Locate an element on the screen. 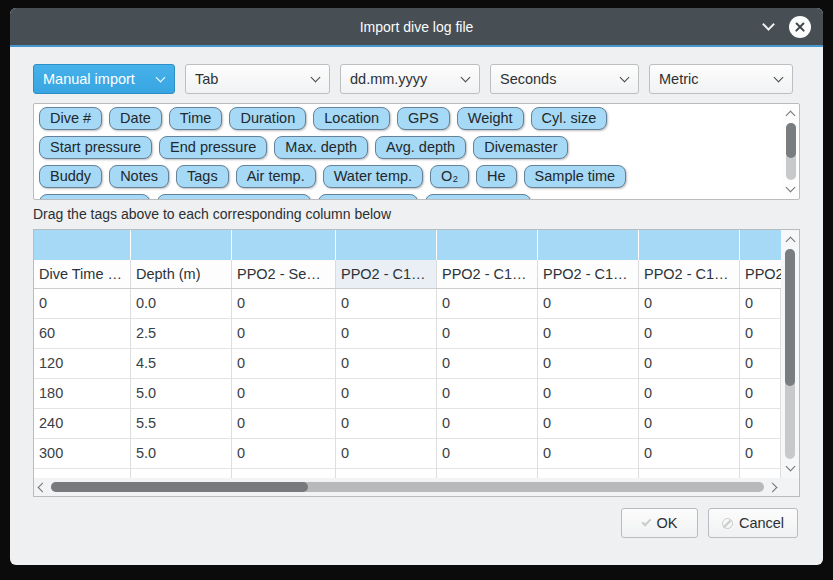  tag-end-pressure: End pressure is located at coordinates (213, 148).